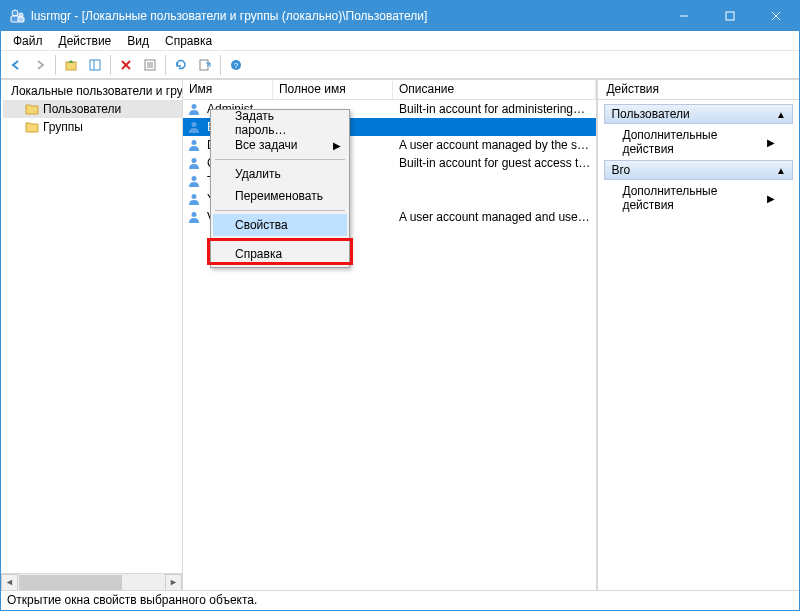  Describe the element at coordinates (650, 114) in the screenshot. I see `action-group-label: Пользователи` at that location.